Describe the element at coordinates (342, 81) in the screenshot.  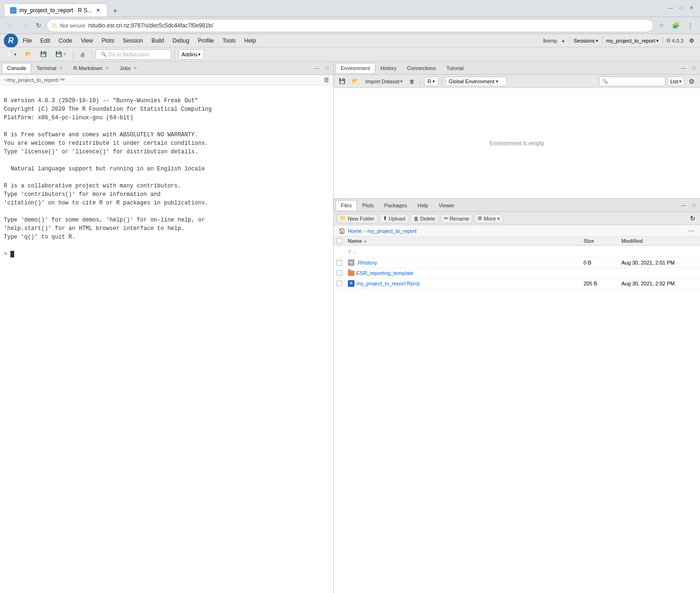
I see `save-env-button: 💾` at that location.